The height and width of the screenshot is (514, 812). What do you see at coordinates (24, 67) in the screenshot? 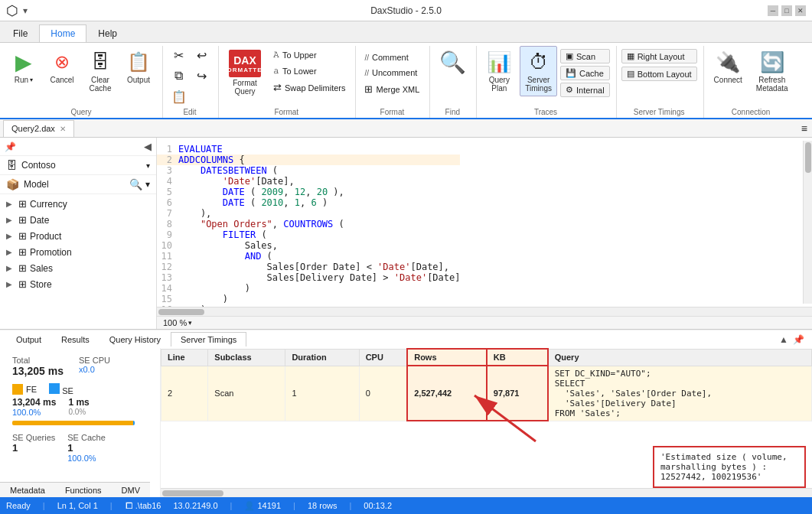
I see `run-button: ▶ Run ▾` at bounding box center [24, 67].